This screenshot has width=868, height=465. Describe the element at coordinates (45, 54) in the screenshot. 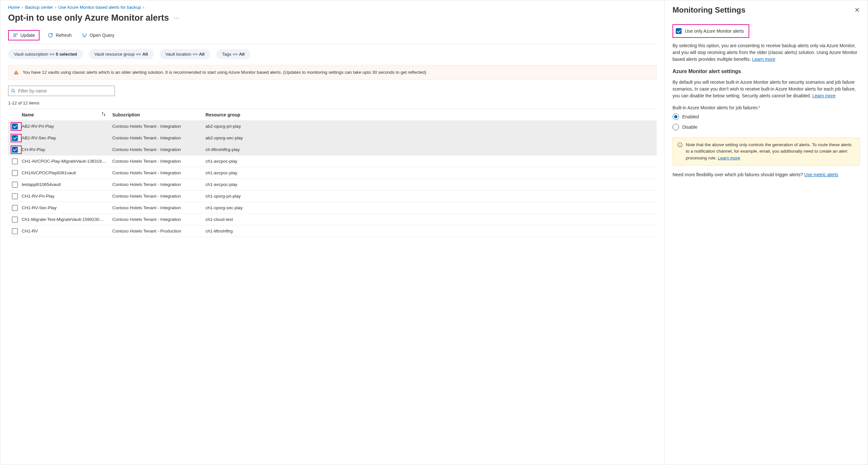

I see `filter-subscription: Vault subscription == 5 selected` at that location.